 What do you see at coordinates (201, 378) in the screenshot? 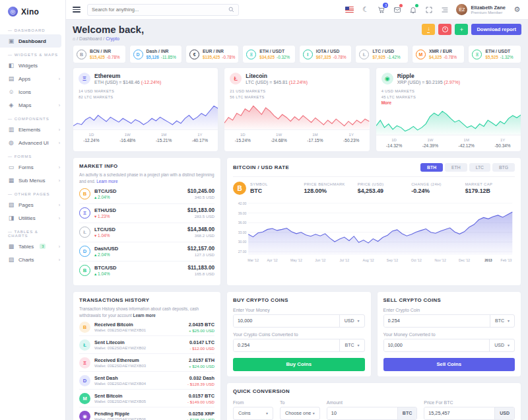
I see `transaction-amount: 0.032 Dash` at bounding box center [201, 378].